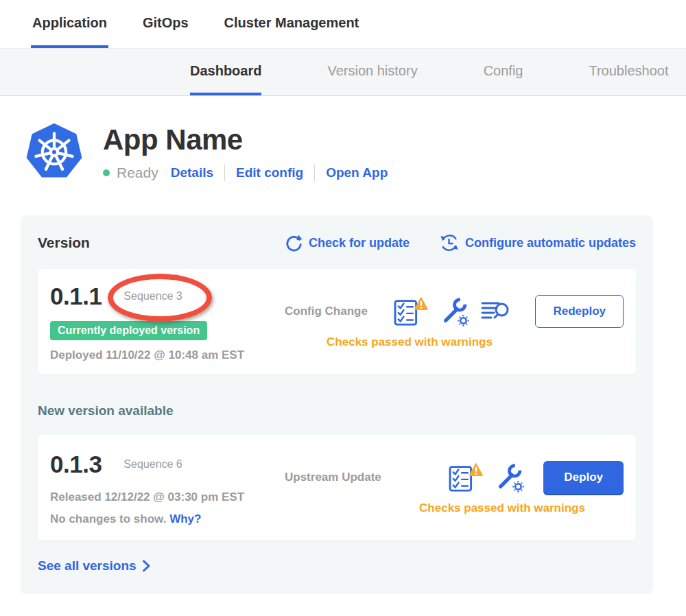 The height and width of the screenshot is (616, 686). What do you see at coordinates (449, 243) in the screenshot?
I see `schedule-update-icon` at bounding box center [449, 243].